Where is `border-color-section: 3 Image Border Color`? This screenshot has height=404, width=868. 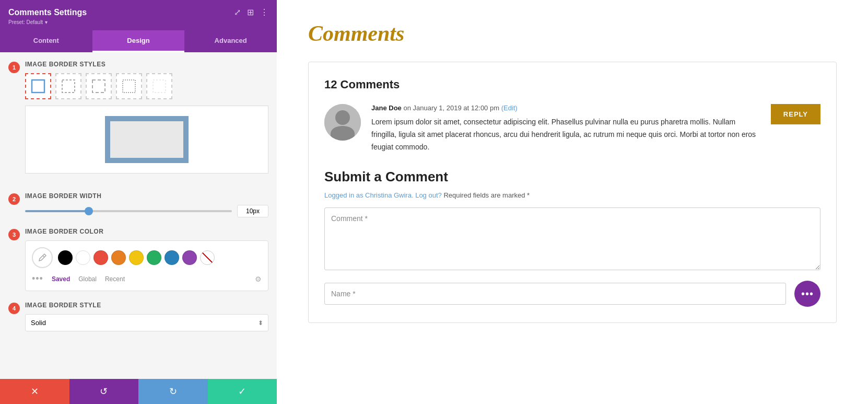
border-color-section: 3 Image Border Color is located at coordinates (138, 259).